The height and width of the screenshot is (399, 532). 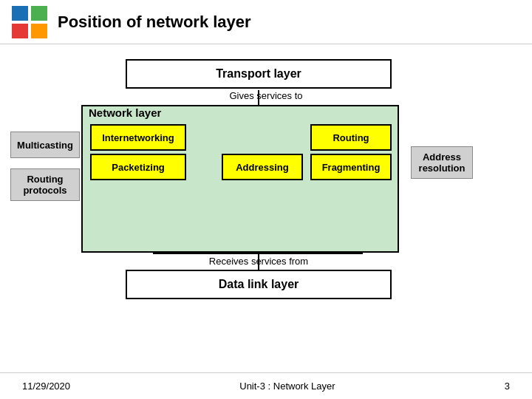 I want to click on fragmenting-box: Fragmenting, so click(x=351, y=167).